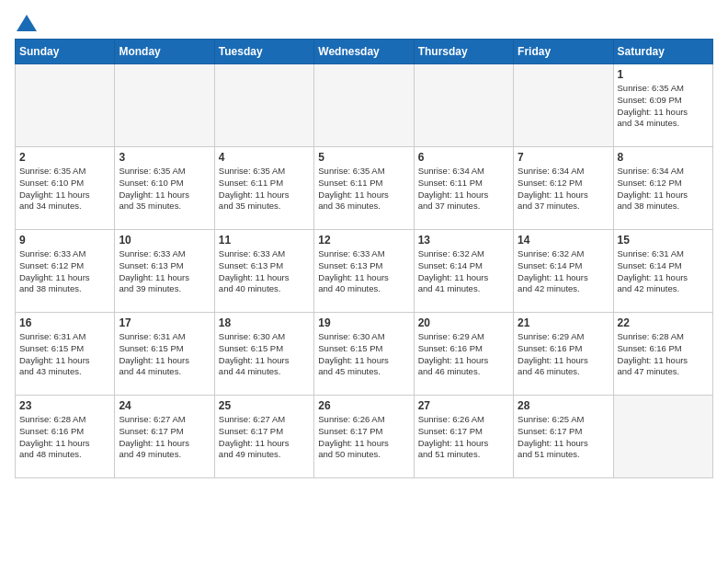 This screenshot has width=728, height=563. Describe the element at coordinates (563, 189) in the screenshot. I see `calendar-day-cell: 7Sunrise: 6:34 AM Sunset: 6:12 PM Daylig…` at that location.